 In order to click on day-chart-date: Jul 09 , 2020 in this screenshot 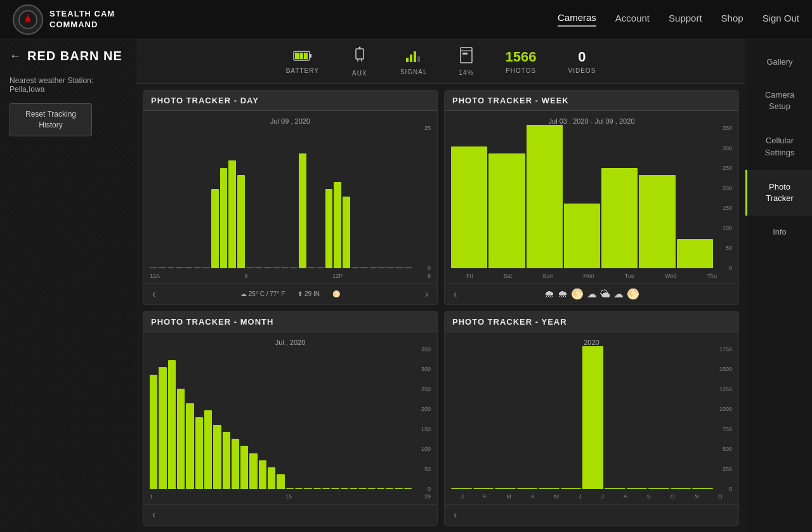, I will do `click(291, 119)`.